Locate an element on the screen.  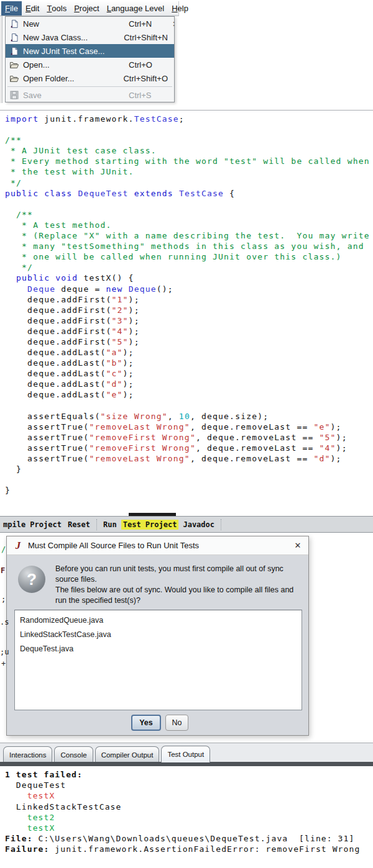
drjava-icon: J is located at coordinates (18, 546).